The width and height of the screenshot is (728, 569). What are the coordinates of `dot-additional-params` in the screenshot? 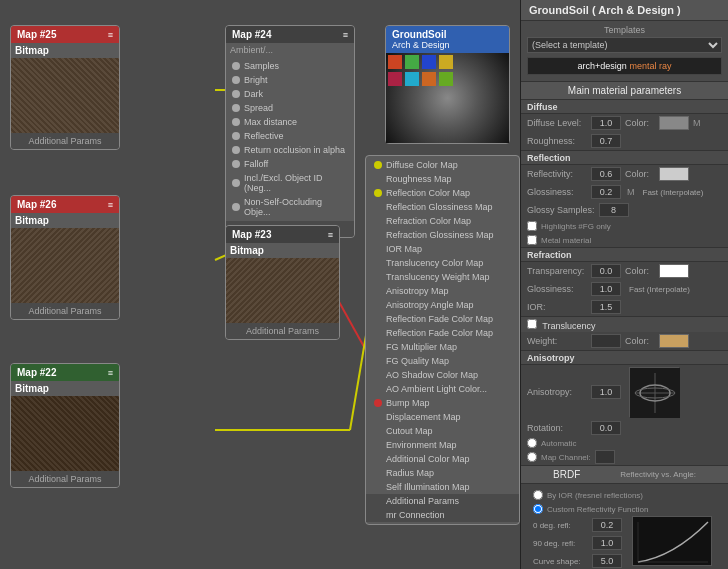 It's located at (378, 501).